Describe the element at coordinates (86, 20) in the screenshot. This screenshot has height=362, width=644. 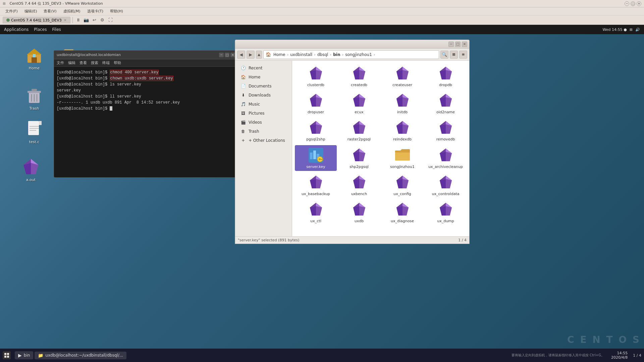
I see `toolbar-snap-btn: 📷` at that location.